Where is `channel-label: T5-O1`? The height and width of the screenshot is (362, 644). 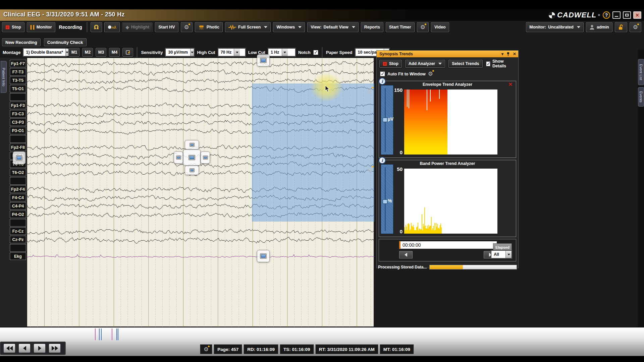
channel-label: T5-O1 is located at coordinates (18, 88).